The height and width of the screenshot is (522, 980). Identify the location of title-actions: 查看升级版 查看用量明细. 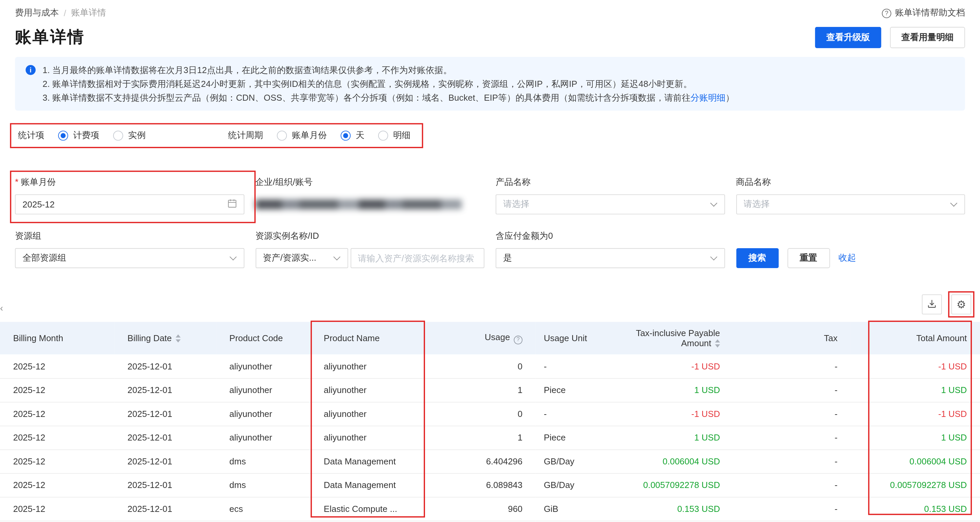
(890, 37).